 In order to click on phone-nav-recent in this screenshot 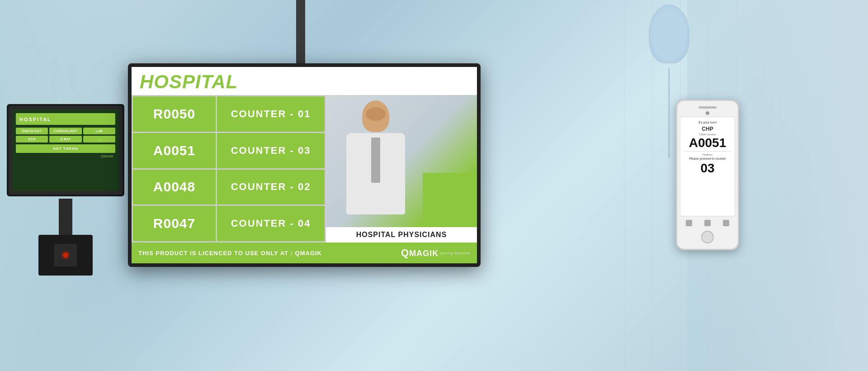, I will do `click(726, 223)`.